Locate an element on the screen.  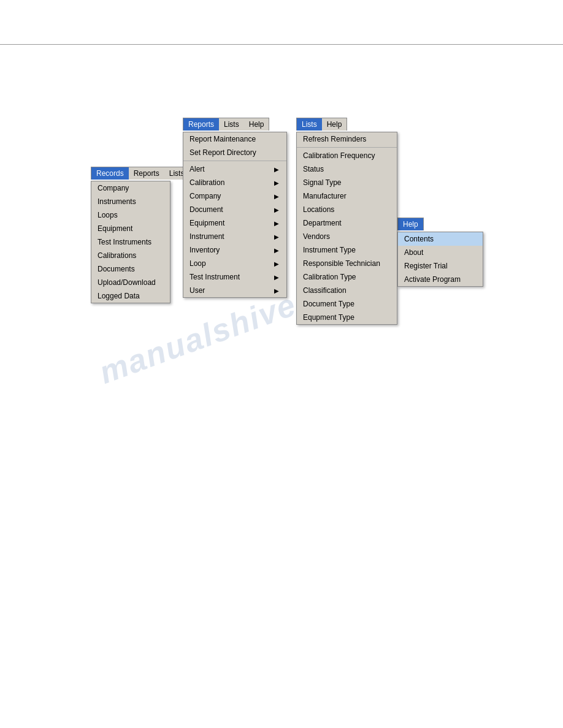
records-company: Company is located at coordinates (131, 188).